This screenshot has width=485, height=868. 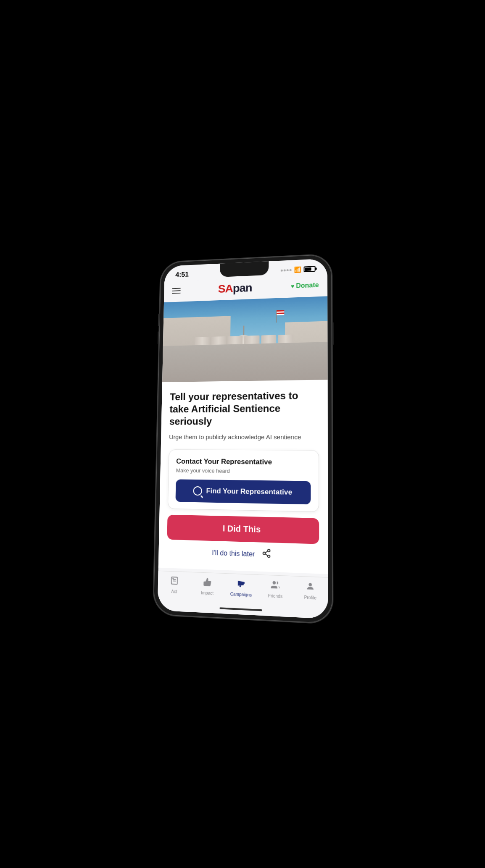 I want to click on donate-label: Donate, so click(x=308, y=285).